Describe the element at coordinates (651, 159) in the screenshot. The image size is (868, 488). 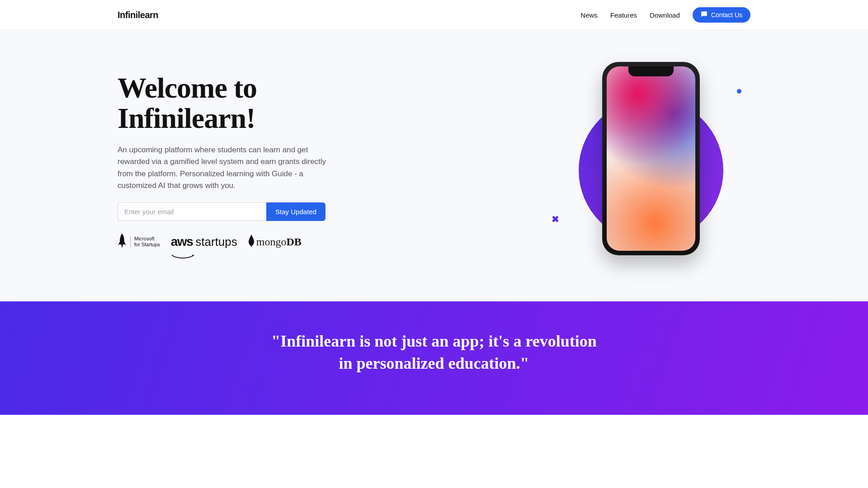
I see `phone-screen` at that location.